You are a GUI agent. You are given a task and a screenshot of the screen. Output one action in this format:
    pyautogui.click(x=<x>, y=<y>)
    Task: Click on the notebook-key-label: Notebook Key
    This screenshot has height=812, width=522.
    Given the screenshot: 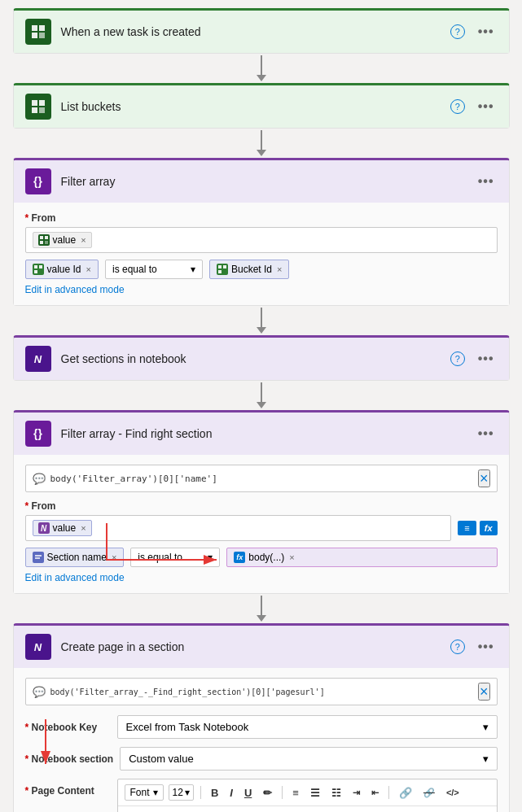 What is the action you would take?
    pyautogui.click(x=68, y=724)
    